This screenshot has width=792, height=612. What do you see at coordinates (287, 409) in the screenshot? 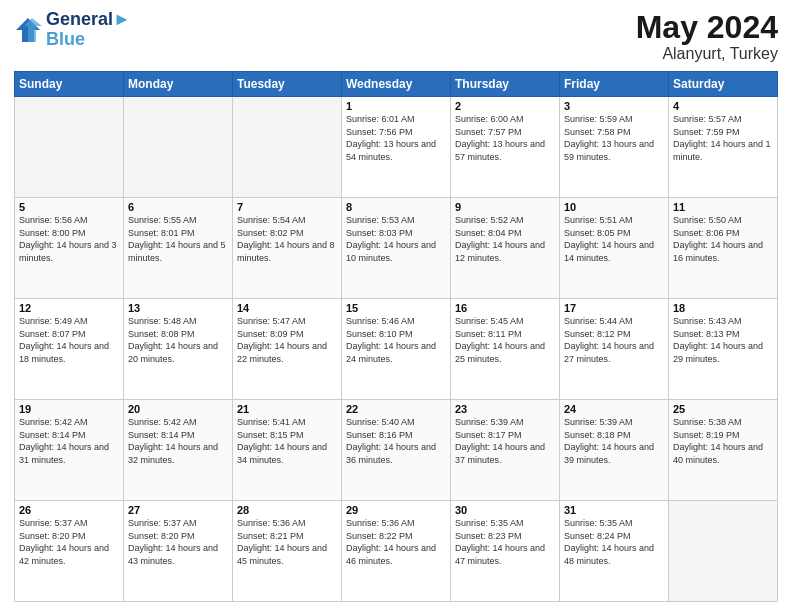
I see `day-number: 21` at bounding box center [287, 409].